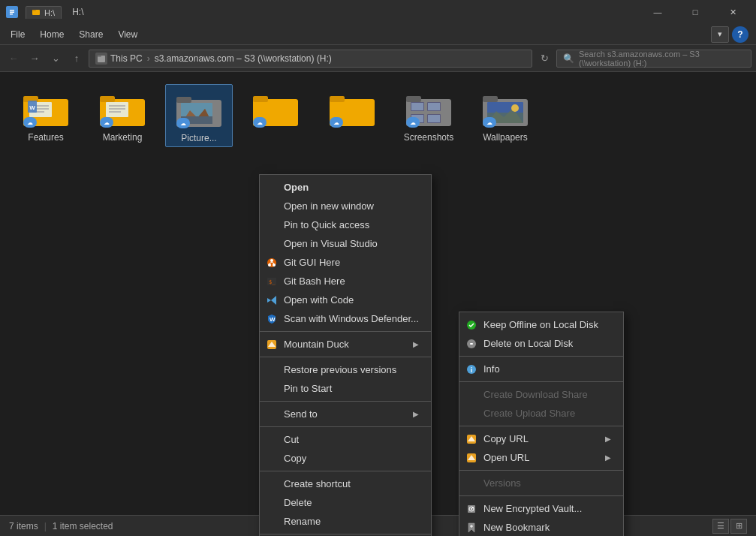 The height and width of the screenshot is (536, 756). I want to click on nav-back-button: ←, so click(14, 59).